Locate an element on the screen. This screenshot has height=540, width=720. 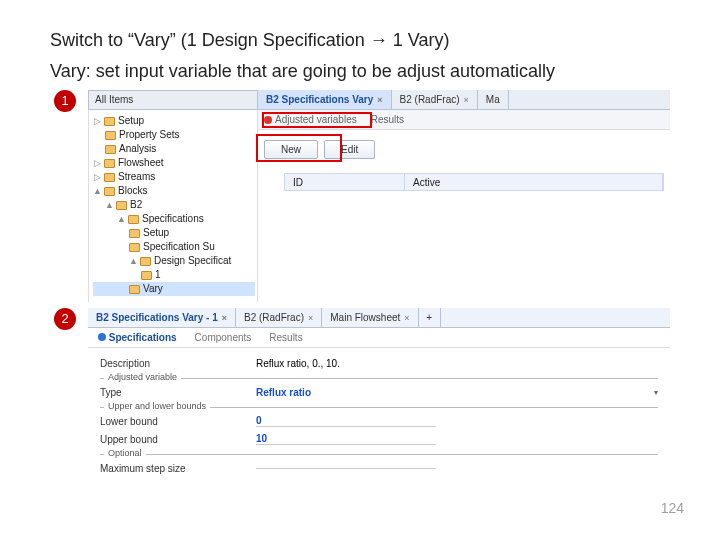
lower-label: Lower bound is located at coordinates (175, 422).